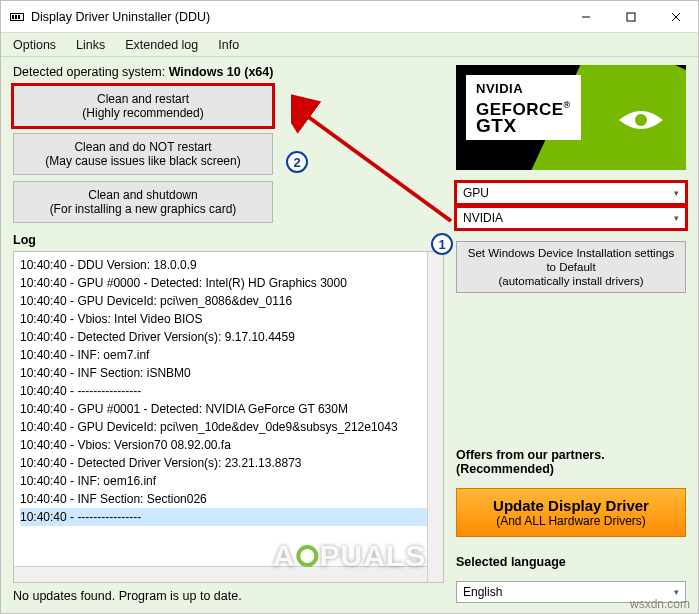 The width and height of the screenshot is (699, 614). Describe the element at coordinates (228, 499) in the screenshot. I see `log-line: 10:40:40 - INF Section: Section026` at that location.